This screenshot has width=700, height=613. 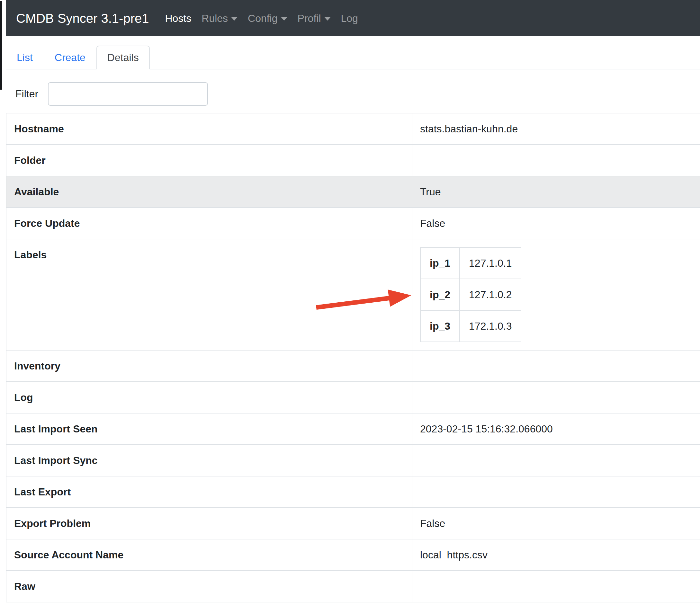 What do you see at coordinates (353, 160) in the screenshot?
I see `table-row-folder: Folder` at bounding box center [353, 160].